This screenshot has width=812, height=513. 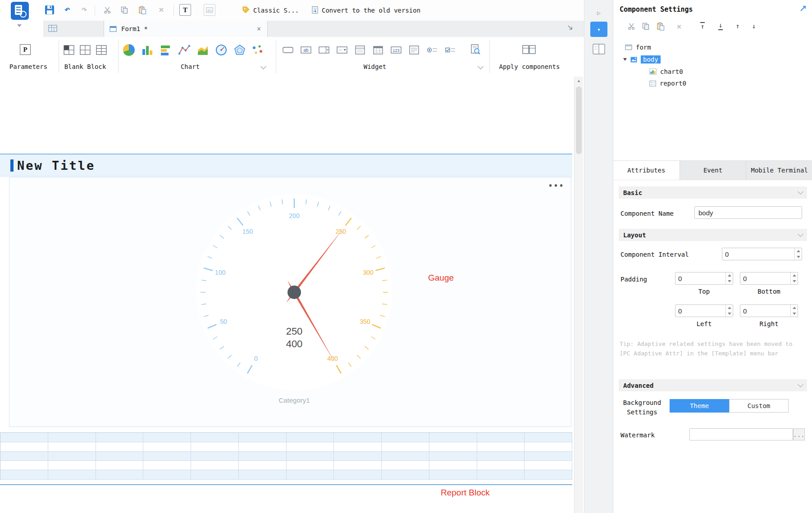 I want to click on radio-widget-icon, so click(x=432, y=50).